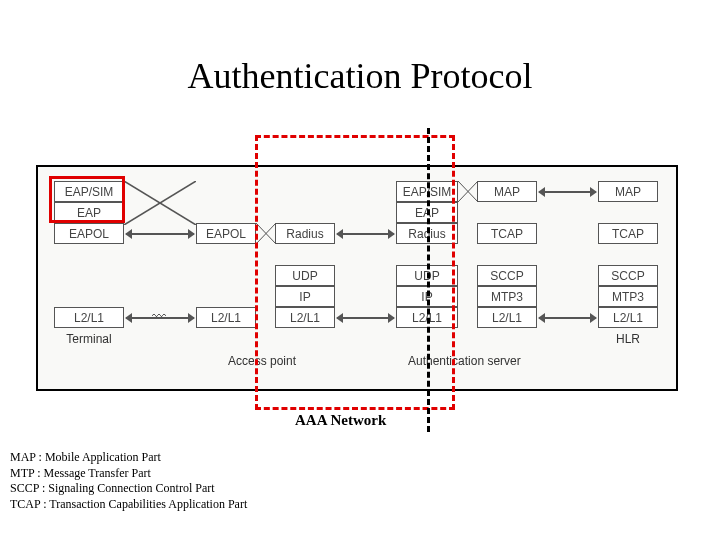 The width and height of the screenshot is (720, 540). What do you see at coordinates (87, 200) in the screenshot?
I see `highlight-eap` at bounding box center [87, 200].